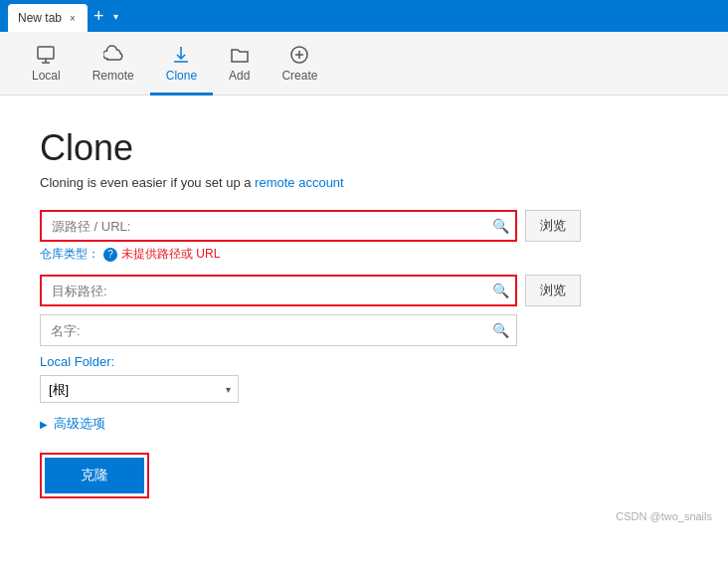 The width and height of the screenshot is (728, 579). Describe the element at coordinates (299, 76) in the screenshot. I see `toolbar-label-create: Create` at that location.